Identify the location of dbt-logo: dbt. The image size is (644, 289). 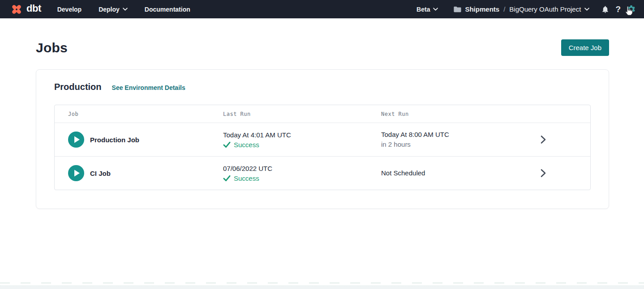
(26, 9).